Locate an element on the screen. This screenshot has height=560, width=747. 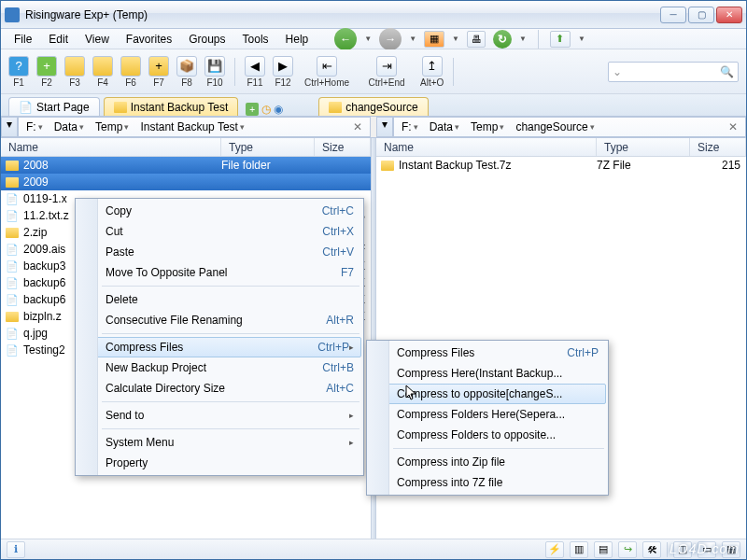
tab-history-icon: ◷ is located at coordinates (266, 109).